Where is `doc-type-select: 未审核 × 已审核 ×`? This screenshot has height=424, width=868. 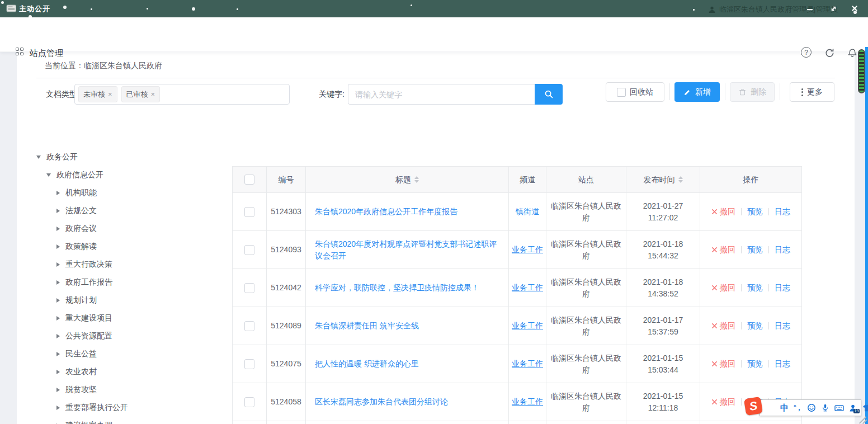 doc-type-select: 未审核 × 已审核 × is located at coordinates (182, 94).